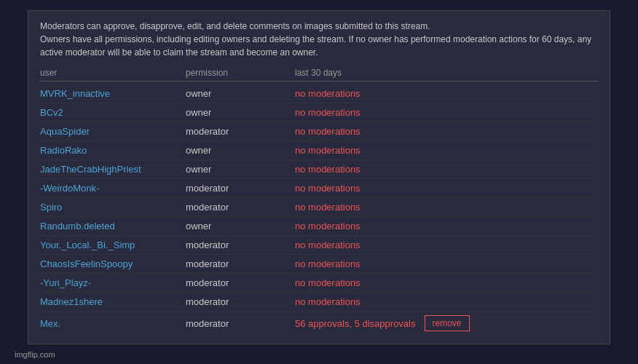 The height and width of the screenshot is (364, 638). What do you see at coordinates (86, 264) in the screenshot?
I see `user-link: ChaosIsFeelinSpoopy` at bounding box center [86, 264].